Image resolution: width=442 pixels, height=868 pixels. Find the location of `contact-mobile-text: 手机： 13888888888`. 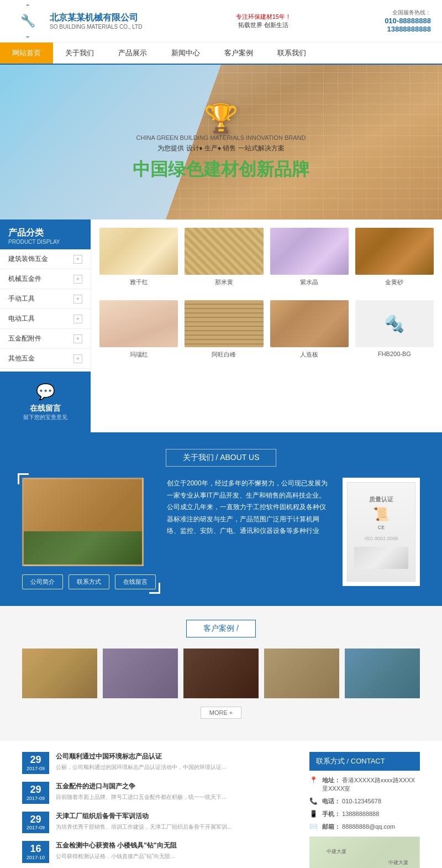

contact-mobile-text: 手机： 13888888888 is located at coordinates (350, 814).